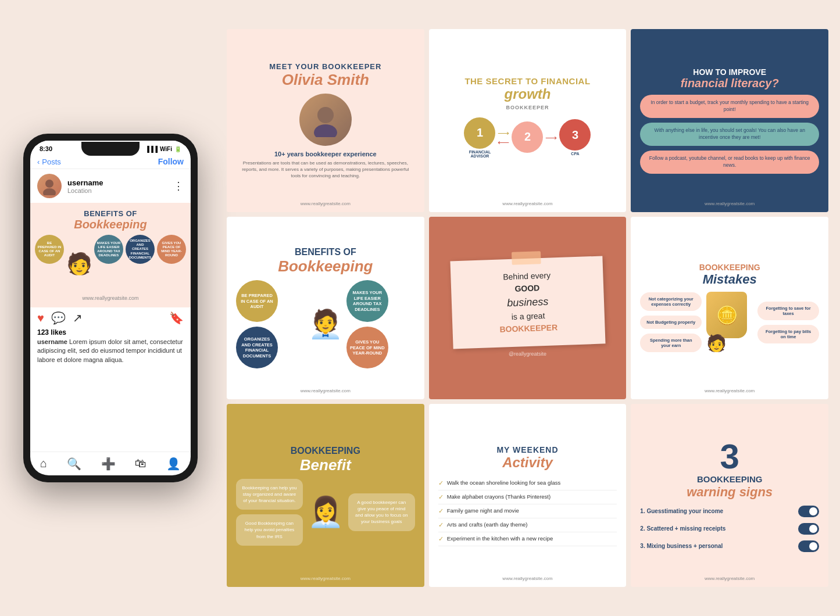  What do you see at coordinates (671, 322) in the screenshot?
I see `mistake-2: Not Budgeting properly` at bounding box center [671, 322].